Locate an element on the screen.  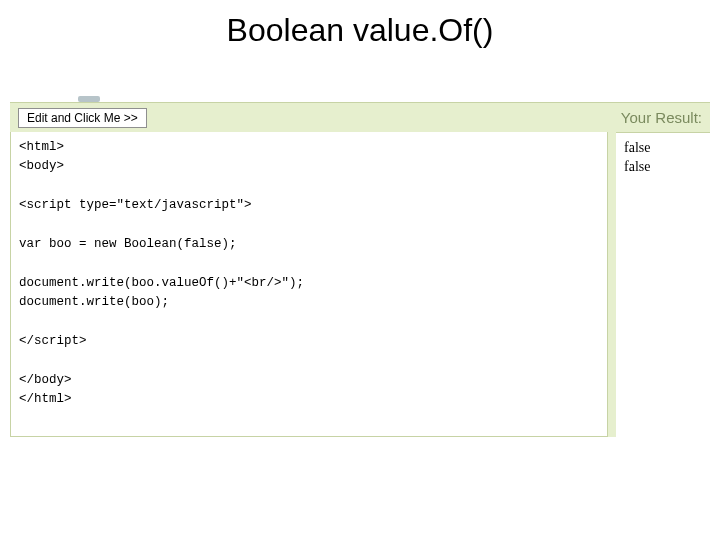
editor-header: Edit and Click Me >> Your Result: is located at coordinates (360, 117).